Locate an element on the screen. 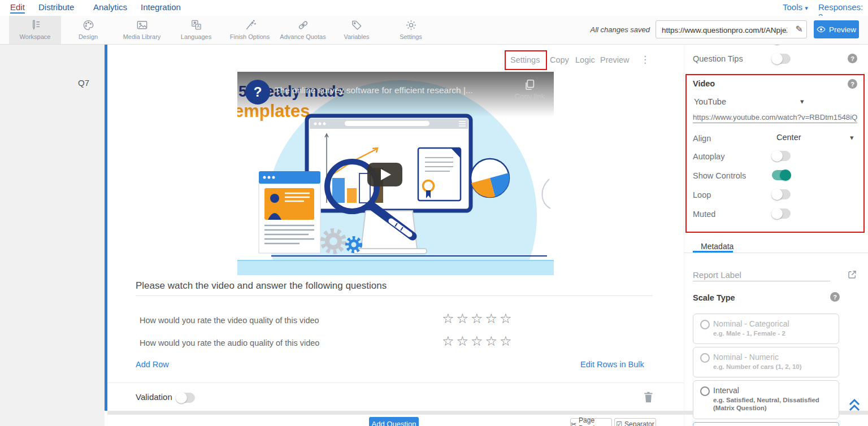 This screenshot has height=426, width=868. video-url-input is located at coordinates (775, 118).